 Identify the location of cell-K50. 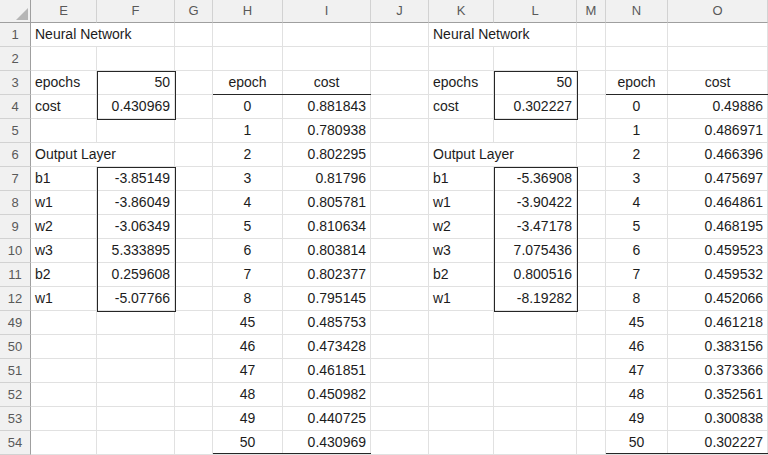
(462, 347).